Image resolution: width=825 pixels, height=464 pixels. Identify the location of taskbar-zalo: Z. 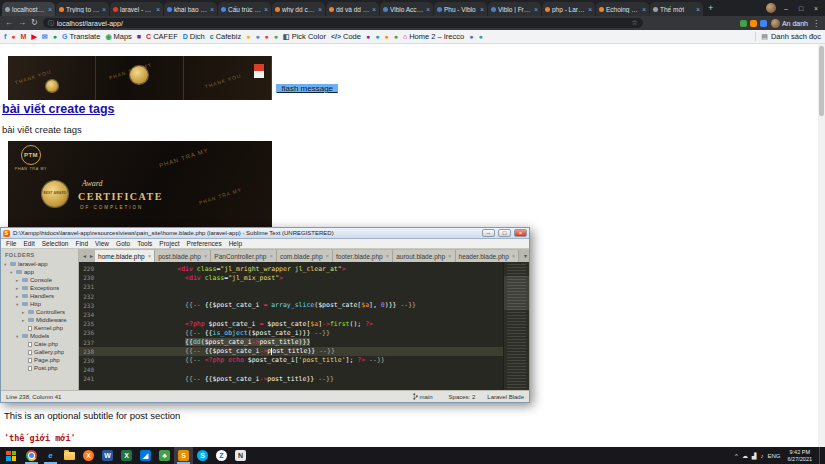
(222, 456).